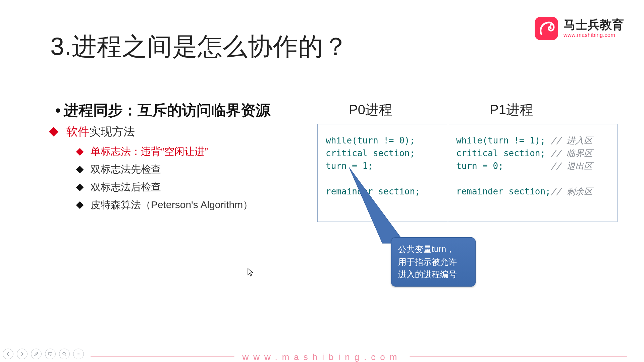 This screenshot has width=644, height=362. I want to click on sub-bullet-row: 双标志法后检查, so click(165, 187).